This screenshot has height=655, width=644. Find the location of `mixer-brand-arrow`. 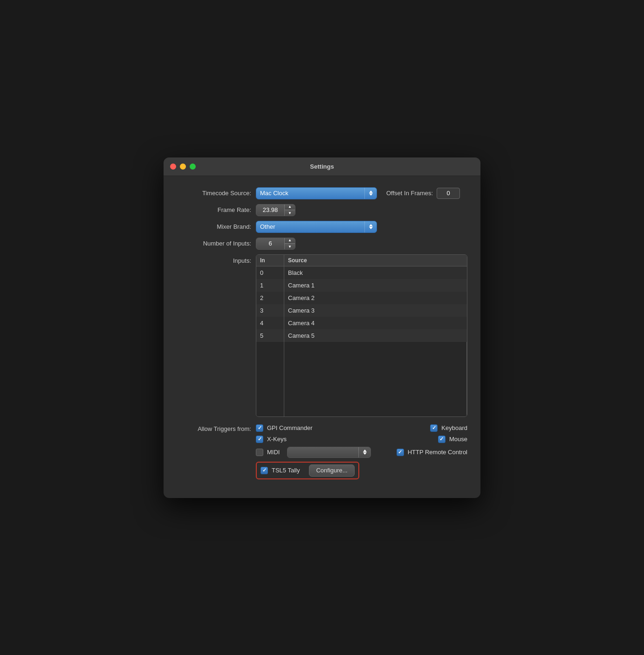

mixer-brand-arrow is located at coordinates (370, 227).